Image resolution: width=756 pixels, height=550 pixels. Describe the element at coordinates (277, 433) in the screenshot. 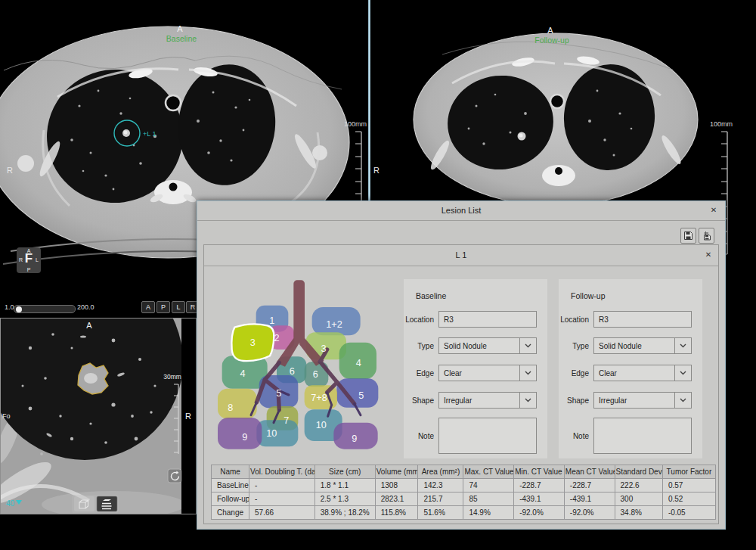

I see `segment-r10` at that location.